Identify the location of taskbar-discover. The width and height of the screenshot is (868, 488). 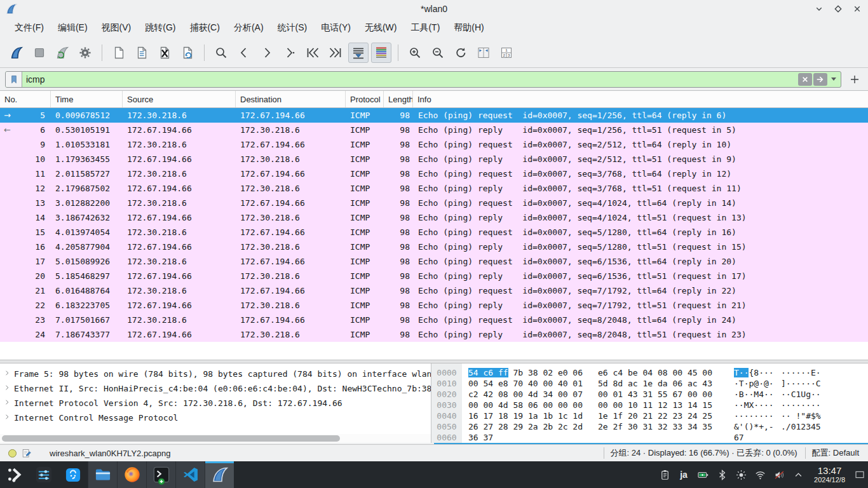
(73, 475).